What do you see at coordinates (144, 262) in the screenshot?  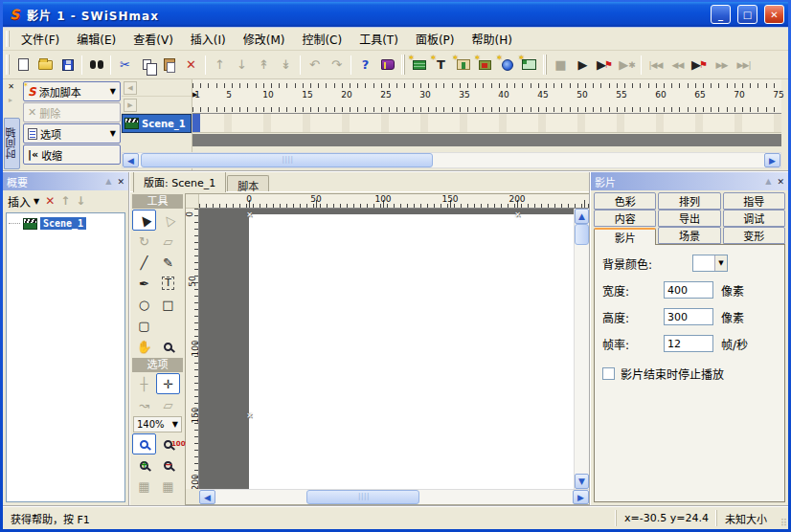 I see `line-tool: ╱` at bounding box center [144, 262].